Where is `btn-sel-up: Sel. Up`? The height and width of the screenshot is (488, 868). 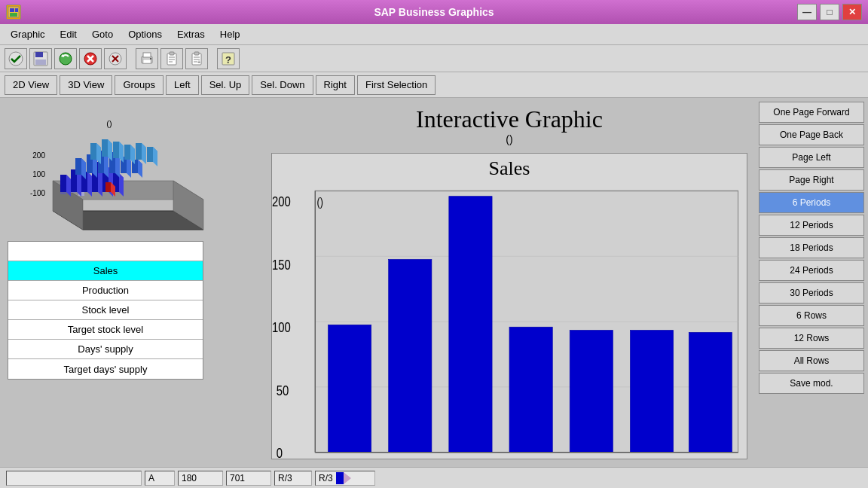
btn-sel-up: Sel. Up is located at coordinates (226, 85).